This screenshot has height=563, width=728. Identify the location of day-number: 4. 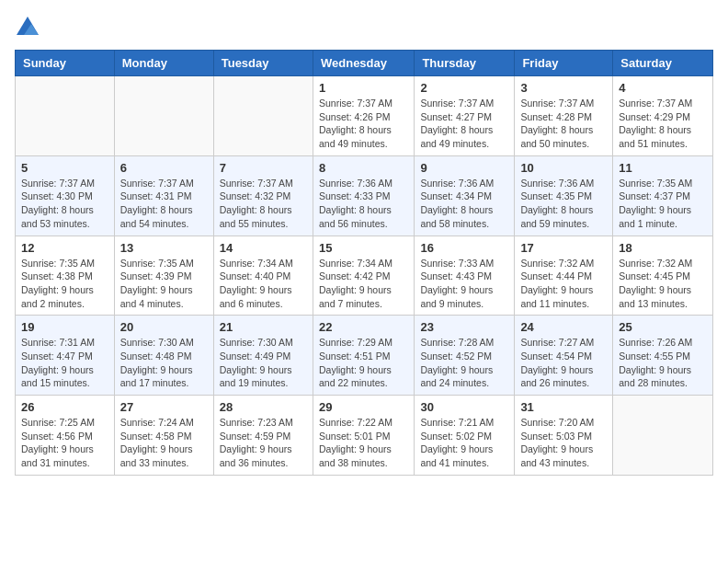
(663, 88).